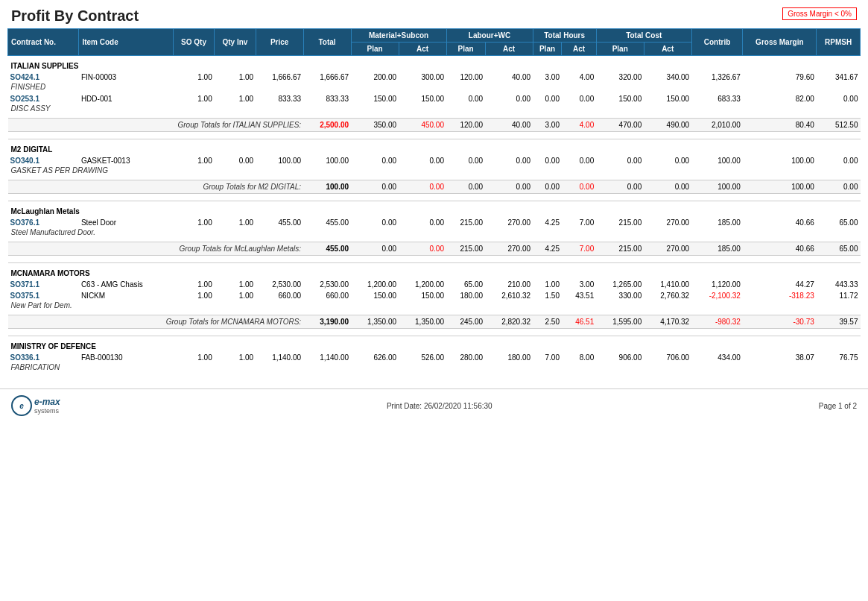 The height and width of the screenshot is (601, 868). What do you see at coordinates (156, 322) in the screenshot?
I see `group-totals-label: Group Totals for MCNAMARA MOTORS:` at bounding box center [156, 322].